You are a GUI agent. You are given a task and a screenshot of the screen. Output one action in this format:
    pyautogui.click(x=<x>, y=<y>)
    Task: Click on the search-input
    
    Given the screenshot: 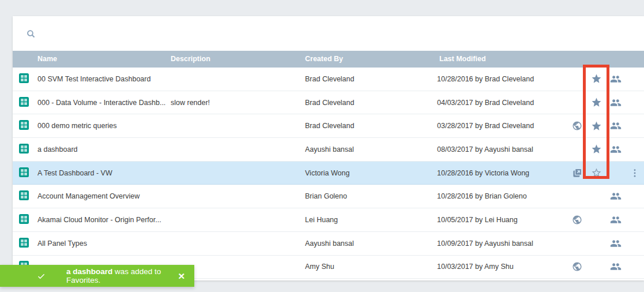 What is the action you would take?
    pyautogui.click(x=344, y=33)
    